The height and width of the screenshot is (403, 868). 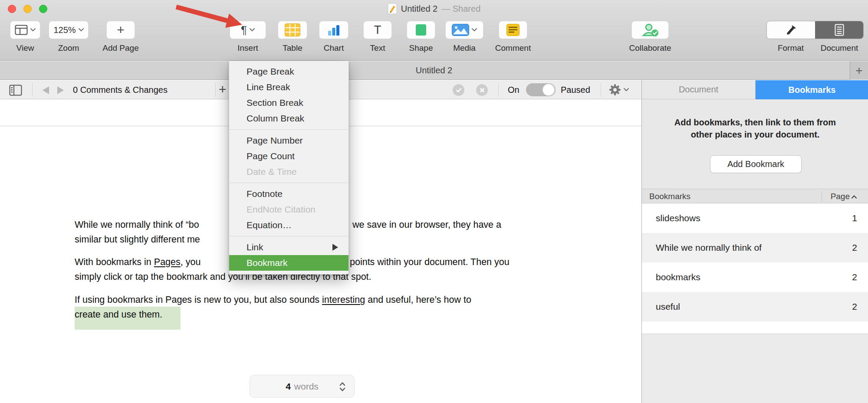 What do you see at coordinates (81, 30) in the screenshot?
I see `chevron-down-icon` at bounding box center [81, 30].